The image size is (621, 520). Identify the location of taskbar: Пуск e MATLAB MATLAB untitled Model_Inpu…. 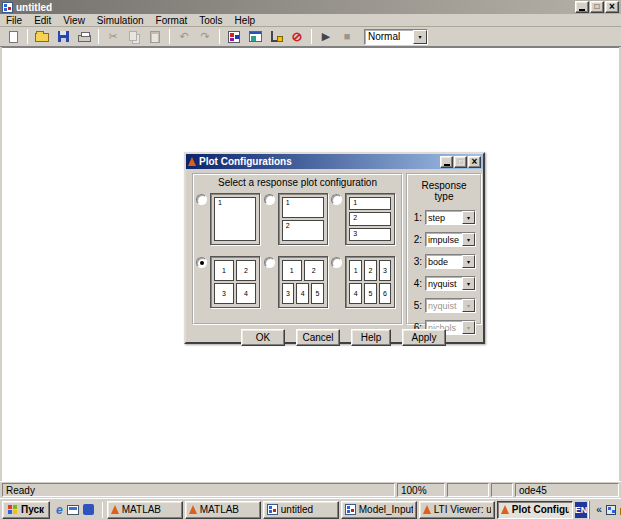
(310, 509).